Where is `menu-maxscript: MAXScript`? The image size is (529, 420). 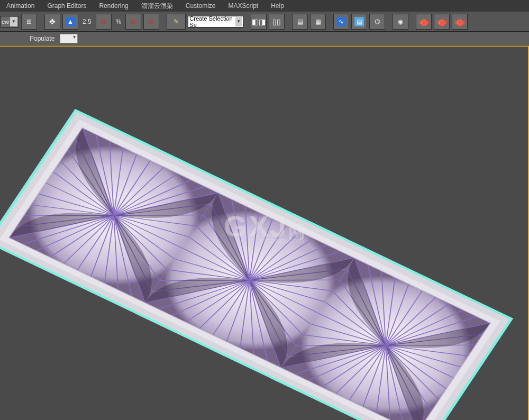
menu-maxscript: MAXScript is located at coordinates (243, 6).